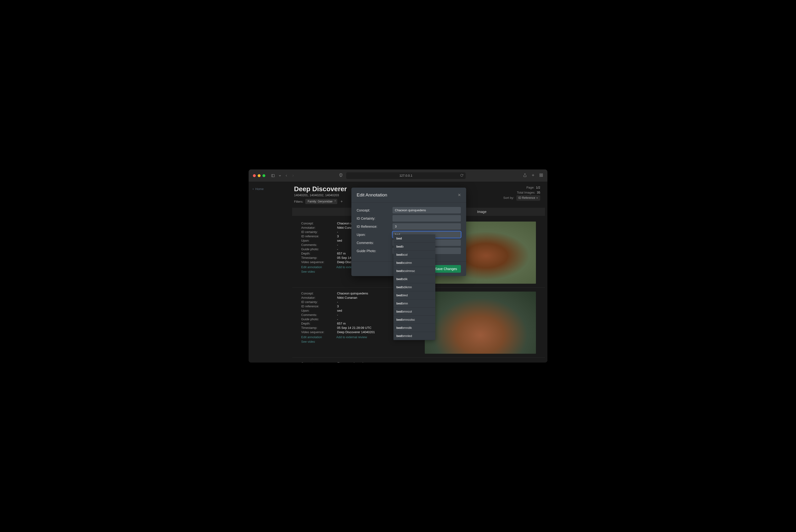 This screenshot has height=532, width=796. What do you see at coordinates (375, 251) in the screenshot?
I see `guide-photo-label: Guide Photo:` at bounding box center [375, 251].